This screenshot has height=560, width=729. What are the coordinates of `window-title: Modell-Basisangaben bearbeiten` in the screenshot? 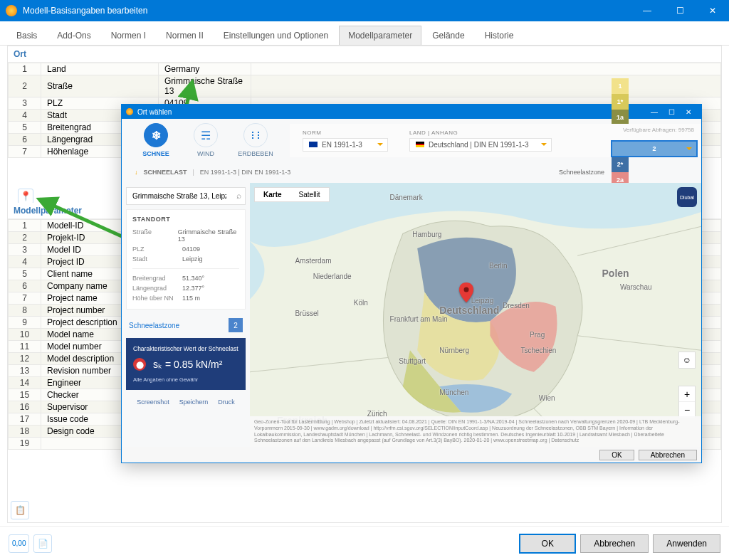 It's located at (327, 11).